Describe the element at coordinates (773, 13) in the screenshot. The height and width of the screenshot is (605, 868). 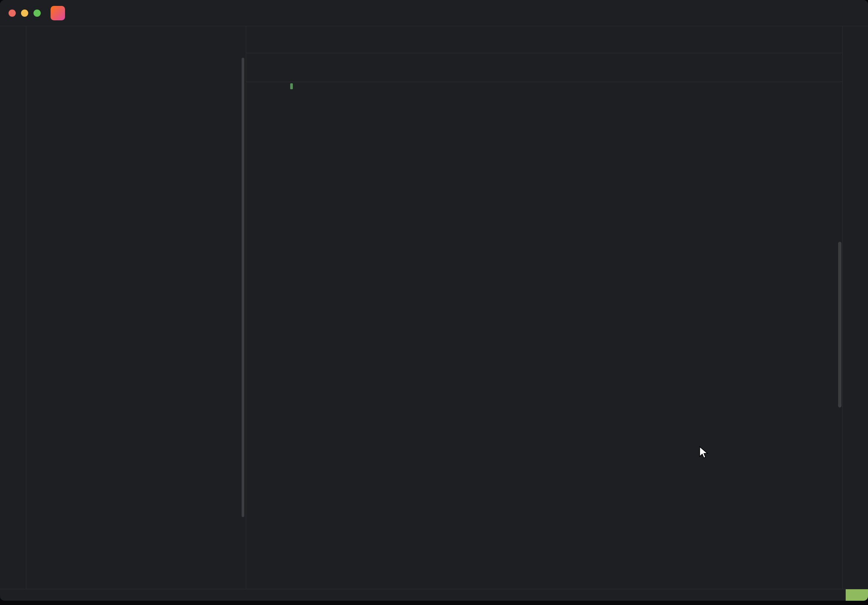
I see `run-button` at that location.